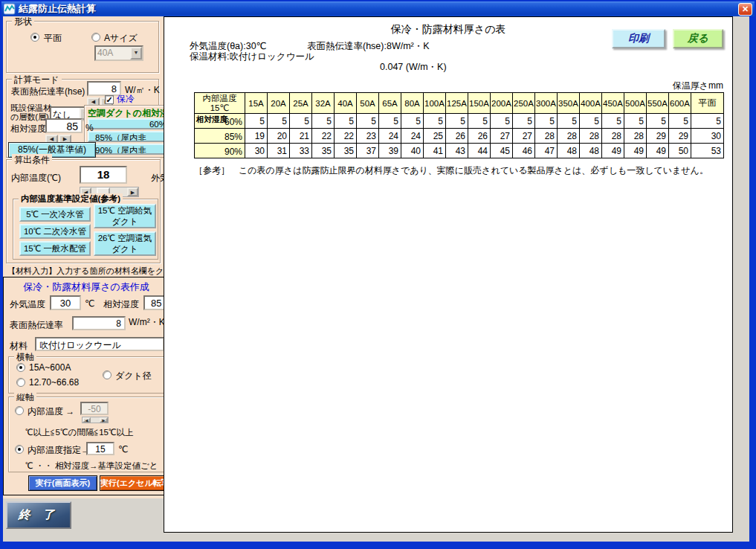 This screenshot has width=756, height=549. What do you see at coordinates (346, 136) in the screenshot?
I see `value-cell: 22` at bounding box center [346, 136].